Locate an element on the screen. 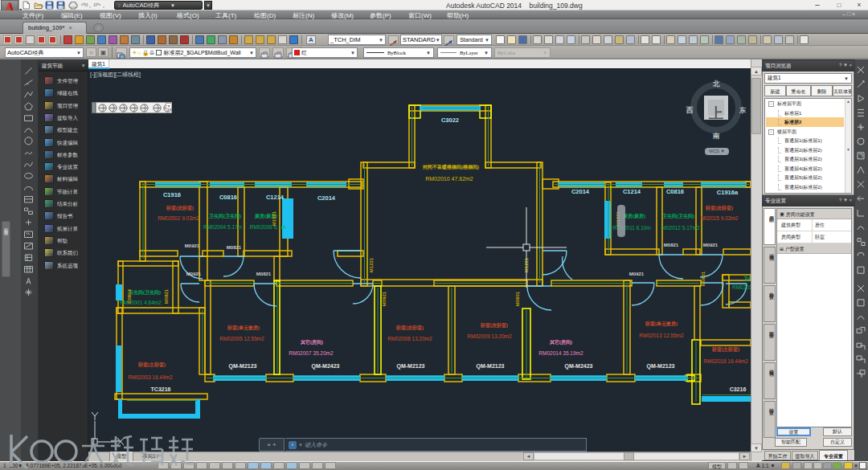 Image resolution: width=868 pixels, height=470 pixels. svg-text: RM02013 12.55m2 is located at coordinates (661, 336).